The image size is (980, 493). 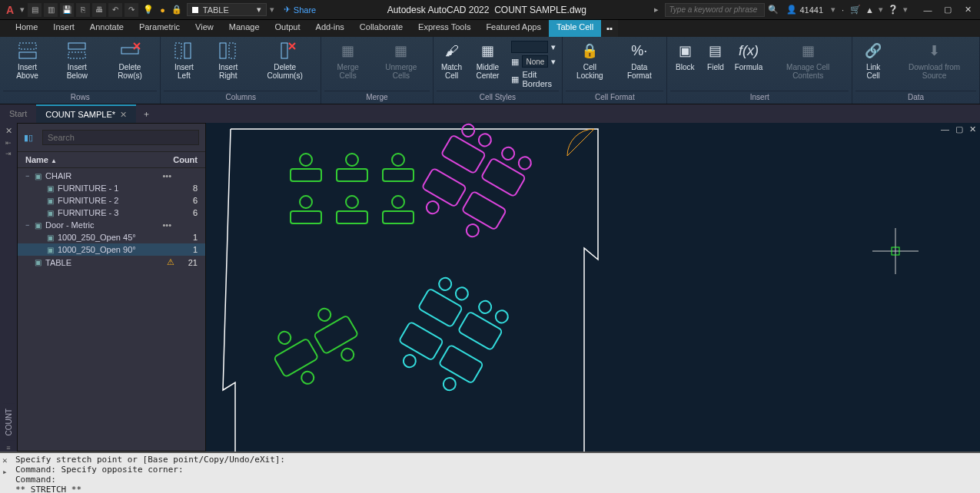 What do you see at coordinates (111, 188) in the screenshot?
I see `tree-row: ▣FURNITURE - 18` at bounding box center [111, 188].